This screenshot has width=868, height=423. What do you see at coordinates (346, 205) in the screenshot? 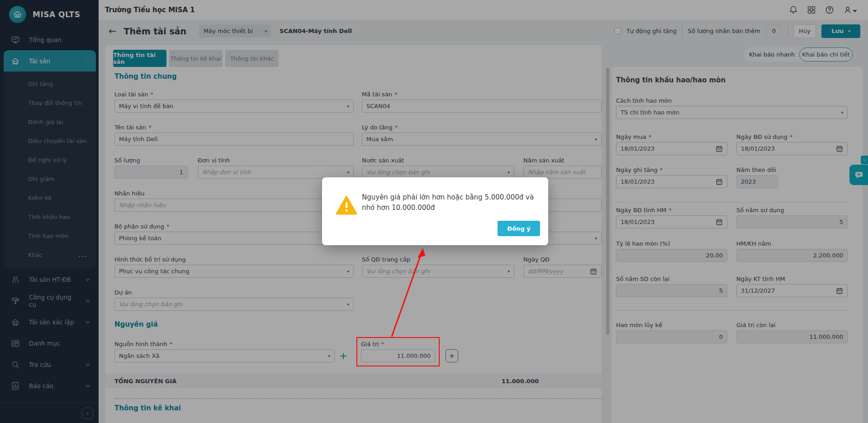
I see `warning-icon` at bounding box center [346, 205].